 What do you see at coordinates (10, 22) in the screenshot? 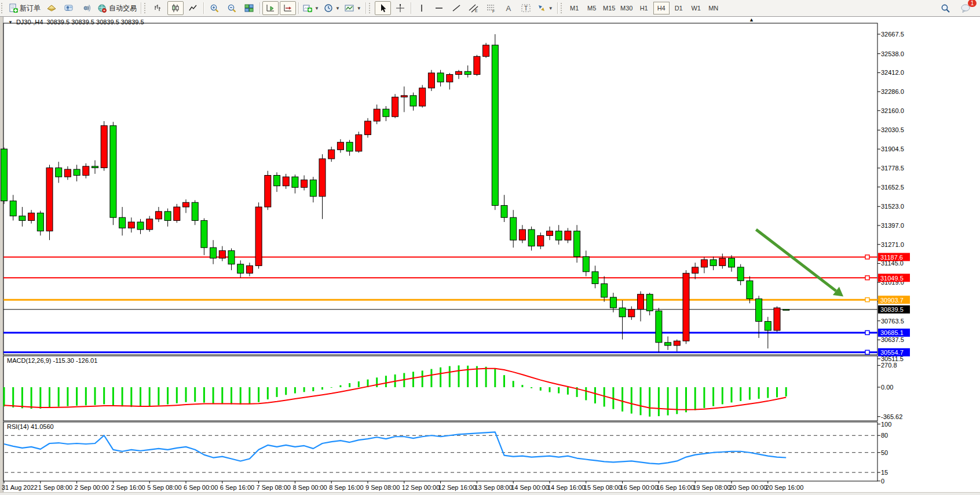
I see `chart-collapse-icon: ▼` at bounding box center [10, 22].